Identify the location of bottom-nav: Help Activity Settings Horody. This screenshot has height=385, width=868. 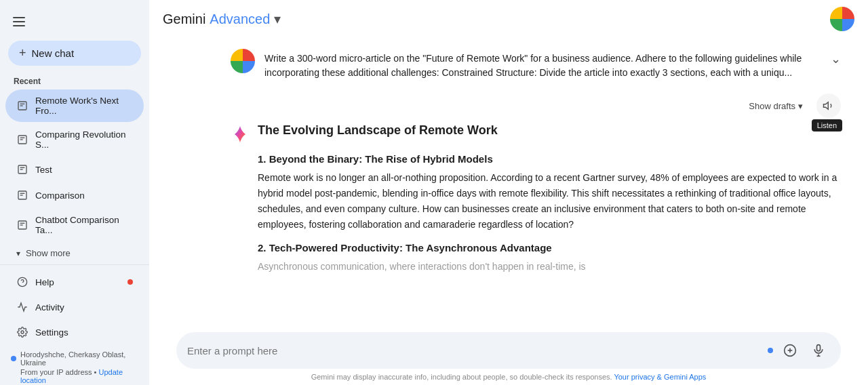
(75, 325).